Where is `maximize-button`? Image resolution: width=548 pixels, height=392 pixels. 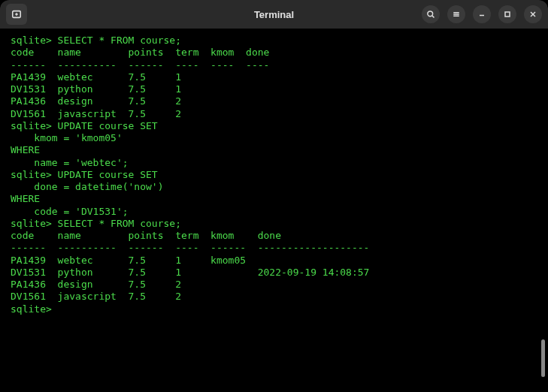 maximize-button is located at coordinates (507, 14).